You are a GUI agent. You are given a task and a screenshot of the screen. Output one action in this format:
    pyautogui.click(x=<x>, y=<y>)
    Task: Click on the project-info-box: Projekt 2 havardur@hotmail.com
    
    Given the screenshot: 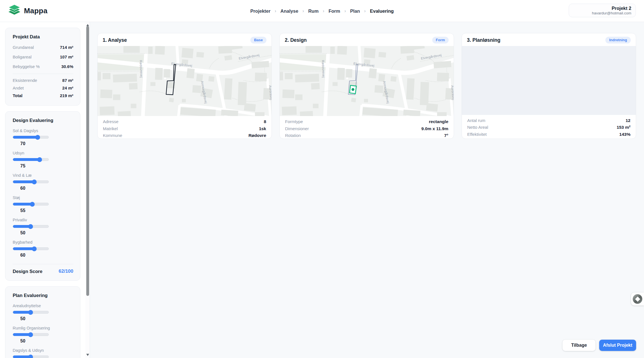 What is the action you would take?
    pyautogui.click(x=602, y=10)
    